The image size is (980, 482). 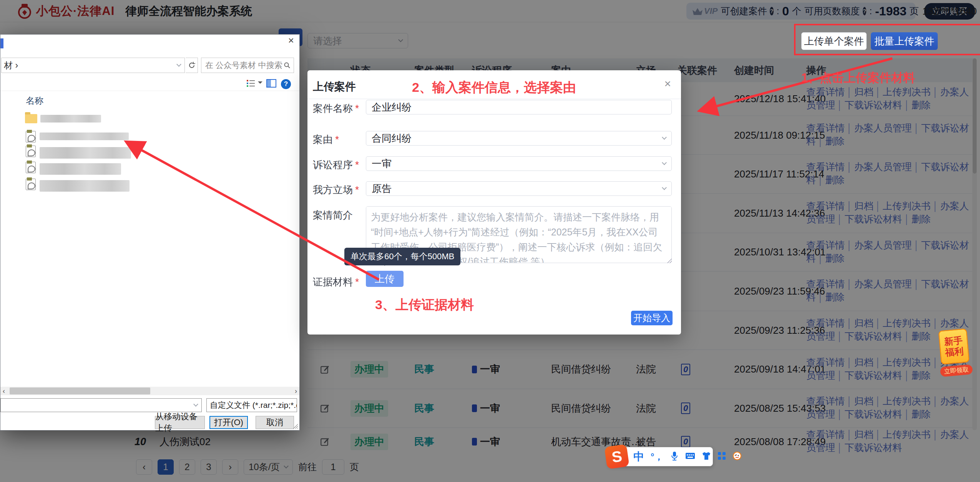 What do you see at coordinates (652, 318) in the screenshot?
I see `start-import-button: 开始导入` at bounding box center [652, 318].